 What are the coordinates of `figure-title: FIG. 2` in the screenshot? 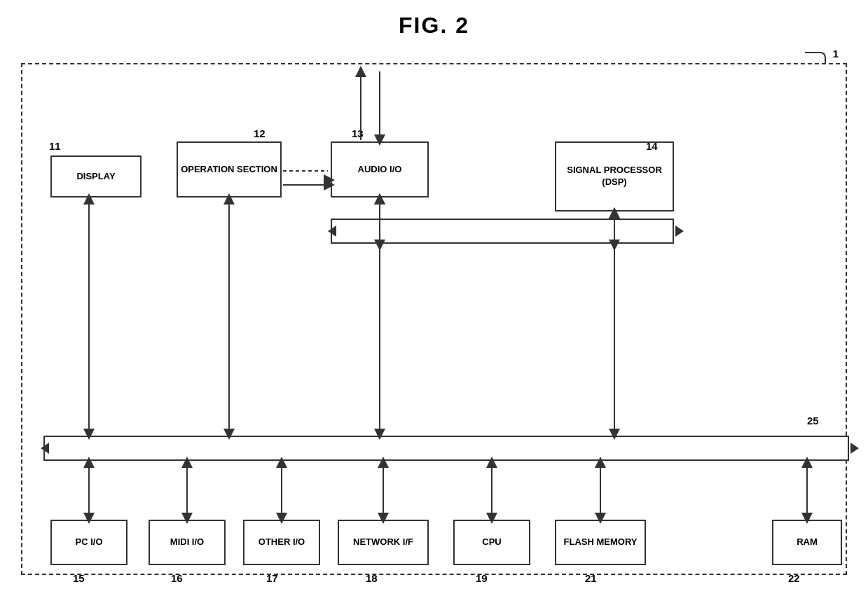 It's located at (434, 20).